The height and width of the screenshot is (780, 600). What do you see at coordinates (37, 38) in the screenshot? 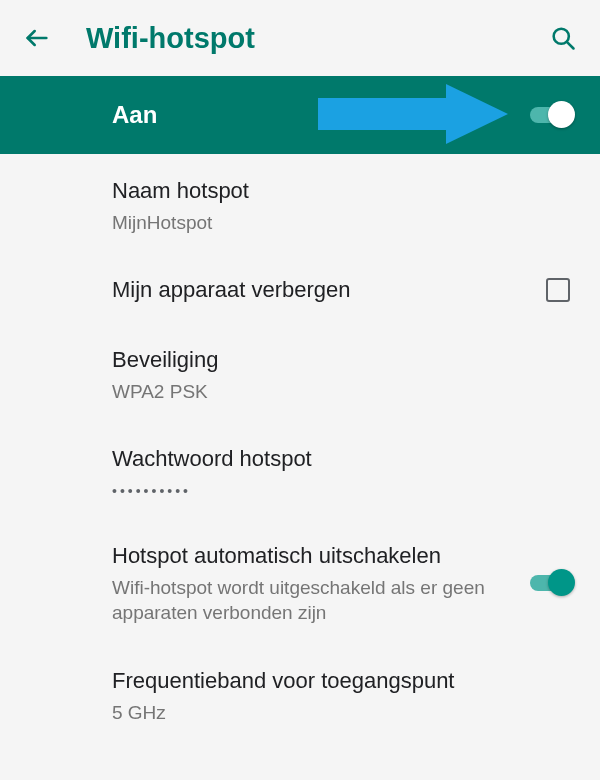
I see `back-arrow-icon` at bounding box center [37, 38].